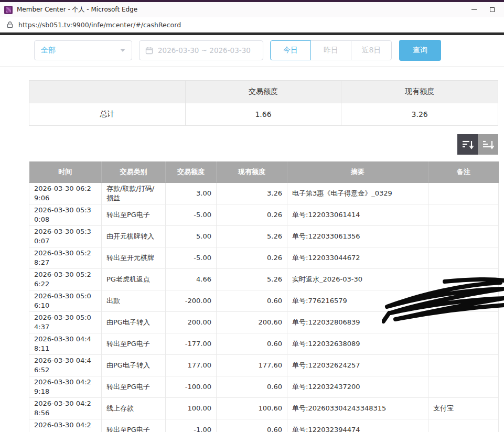 This screenshot has height=432, width=504. What do you see at coordinates (331, 50) in the screenshot?
I see `quick-range-group: 今日 昨日 近8日` at bounding box center [331, 50].